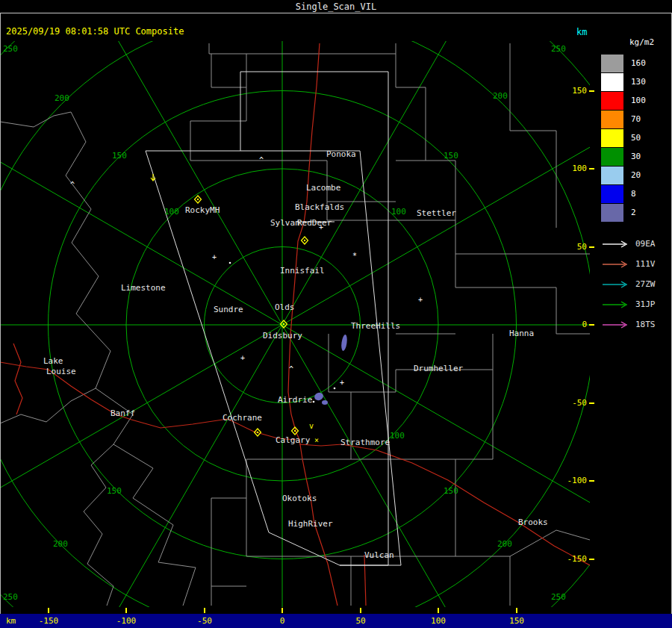  I want to click on vil-value-label: 50, so click(636, 137).